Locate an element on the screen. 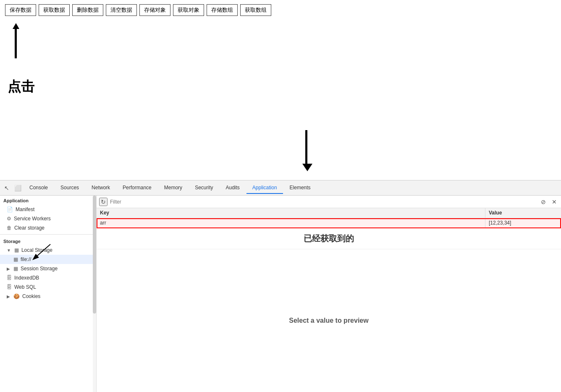  service-workers-icon: ⚙ is located at coordinates (9, 219).